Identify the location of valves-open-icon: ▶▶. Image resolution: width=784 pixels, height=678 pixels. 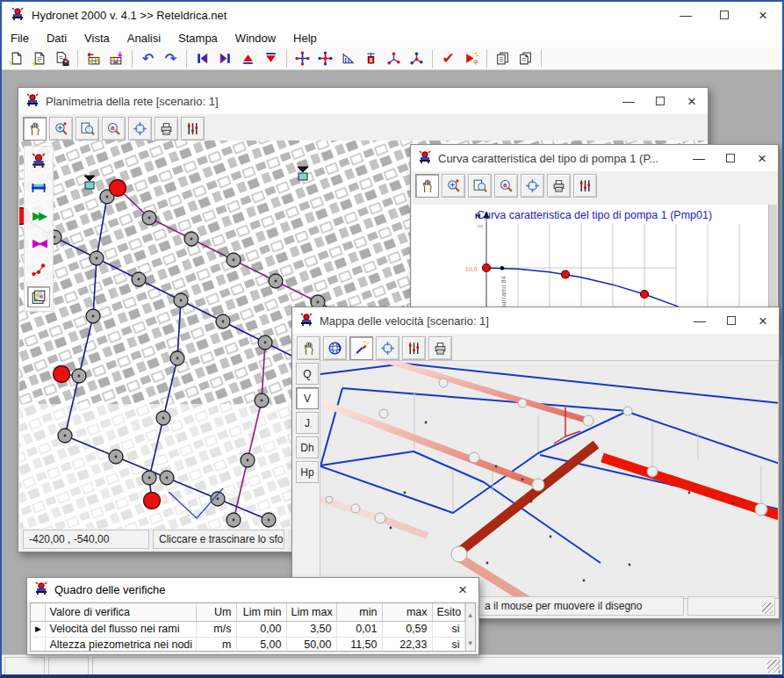
(39, 215).